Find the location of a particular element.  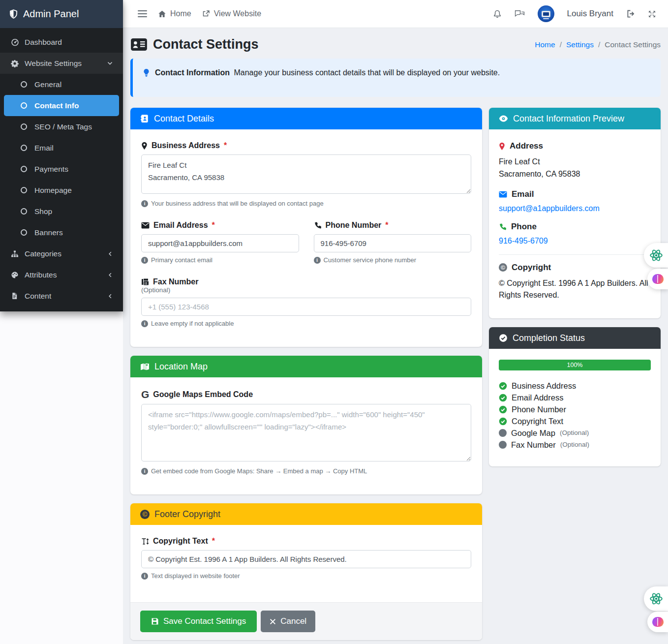

sidebar-nav: Dashboard Website Settings General is located at coordinates (61, 169).